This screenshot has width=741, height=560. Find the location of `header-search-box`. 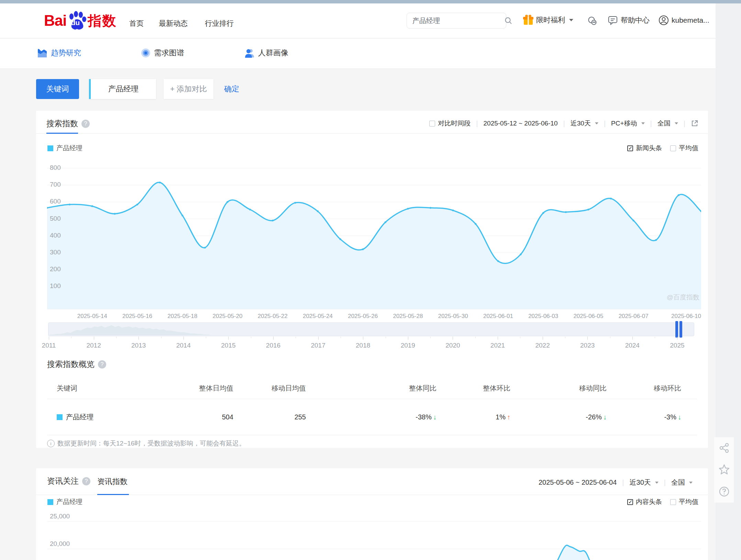

header-search-box is located at coordinates (456, 21).